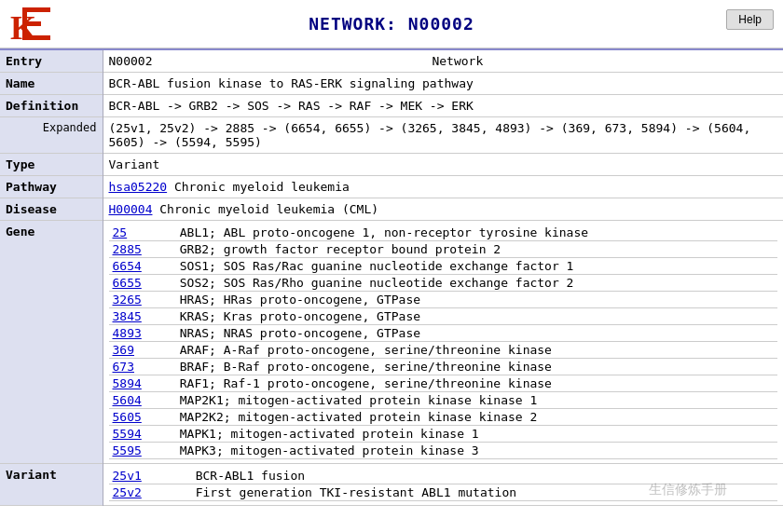 The width and height of the screenshot is (783, 532). What do you see at coordinates (143, 283) in the screenshot?
I see `gene-id: 6655` at bounding box center [143, 283].